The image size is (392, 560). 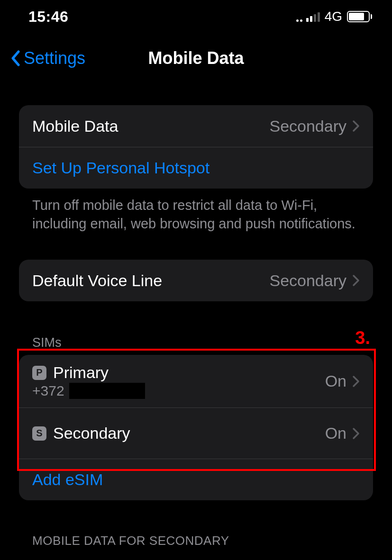 I want to click on mobile-data-footer: Turn off mobile data to restrict all dat…, so click(x=196, y=211).